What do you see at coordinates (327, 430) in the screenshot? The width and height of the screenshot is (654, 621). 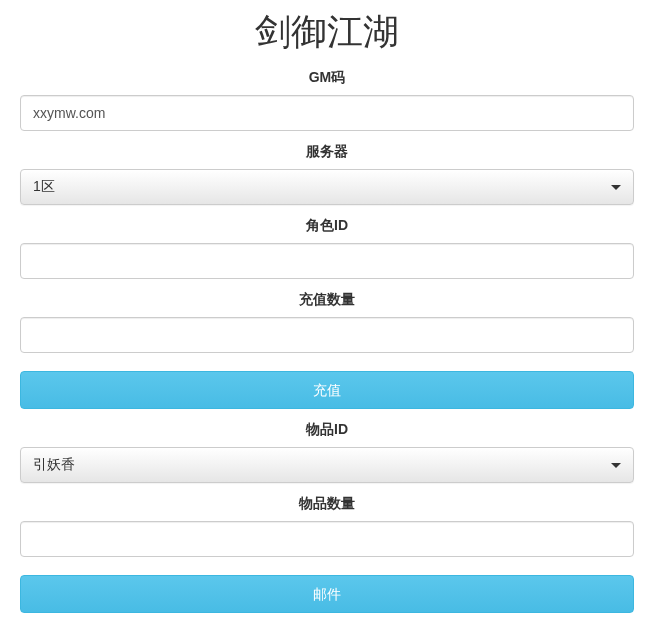 I see `item-id-label: 物品ID` at bounding box center [327, 430].